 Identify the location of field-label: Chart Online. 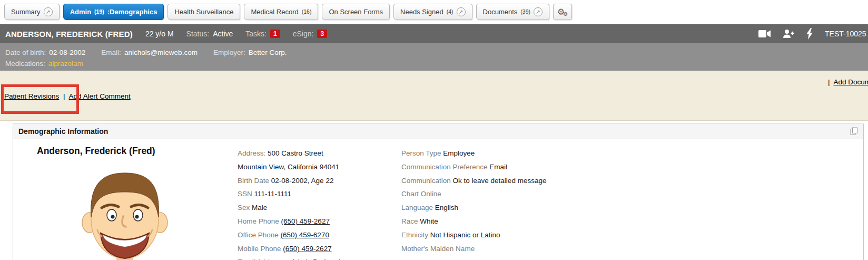
(421, 194).